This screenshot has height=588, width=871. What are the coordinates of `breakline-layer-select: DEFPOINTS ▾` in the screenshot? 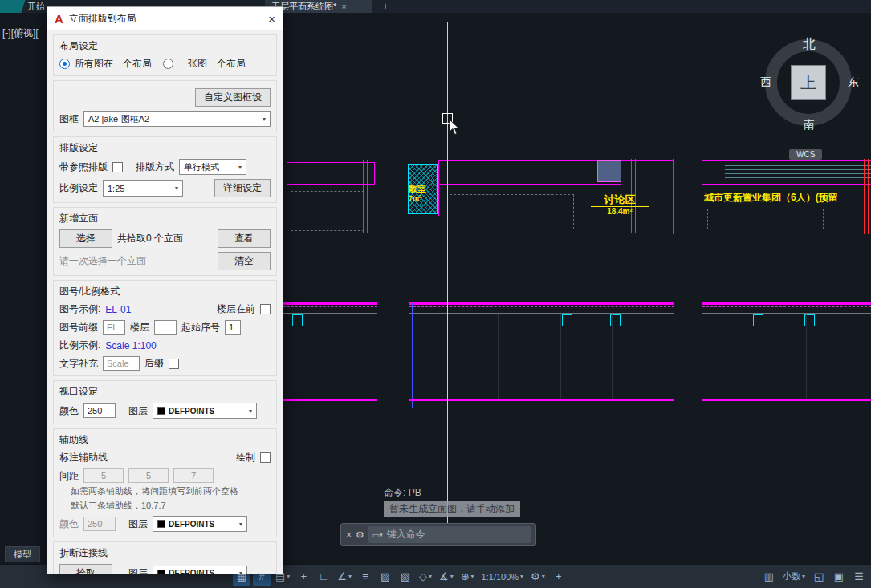 It's located at (200, 570).